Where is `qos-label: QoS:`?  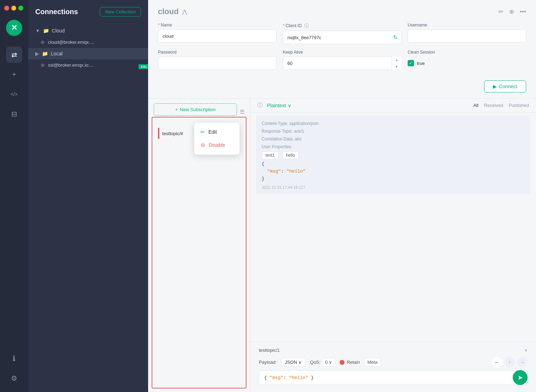
qos-label: QoS: is located at coordinates (315, 362).